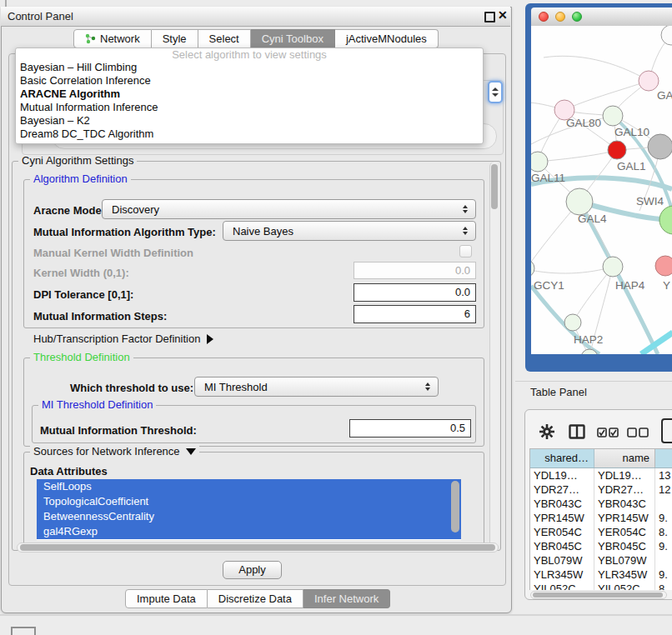 Image resolution: width=672 pixels, height=635 pixels. I want to click on tab-discretize-data: Discretize Data, so click(255, 598).